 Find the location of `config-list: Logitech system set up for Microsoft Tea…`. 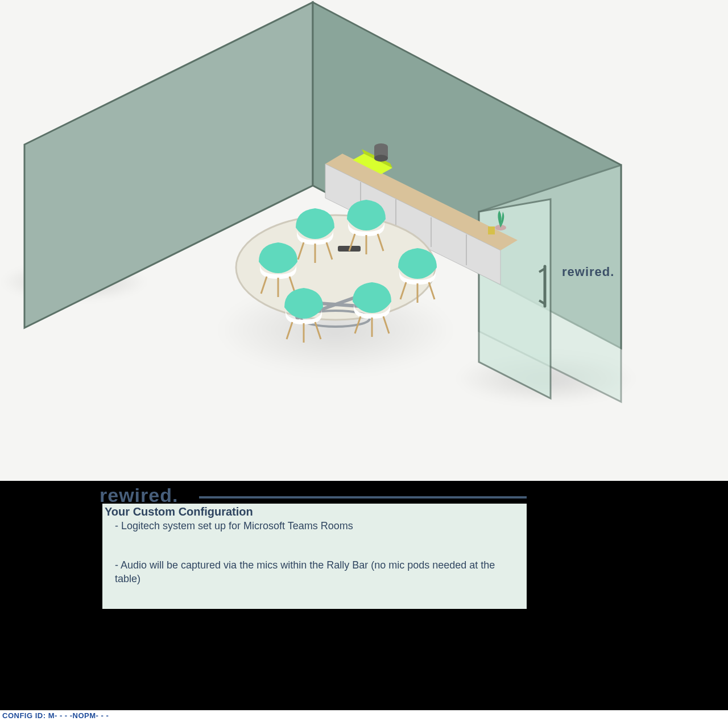

config-list: Logitech system set up for Microsoft Tea… is located at coordinates (313, 553).